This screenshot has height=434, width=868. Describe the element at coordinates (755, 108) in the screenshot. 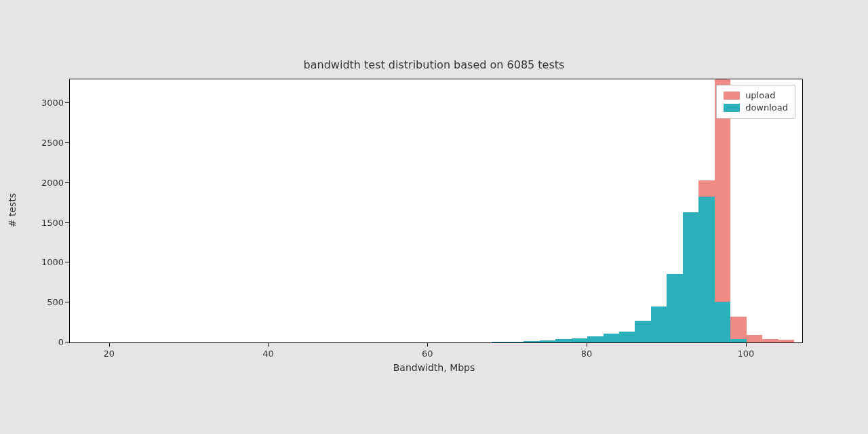

I see `legend-entry-download: download` at that location.